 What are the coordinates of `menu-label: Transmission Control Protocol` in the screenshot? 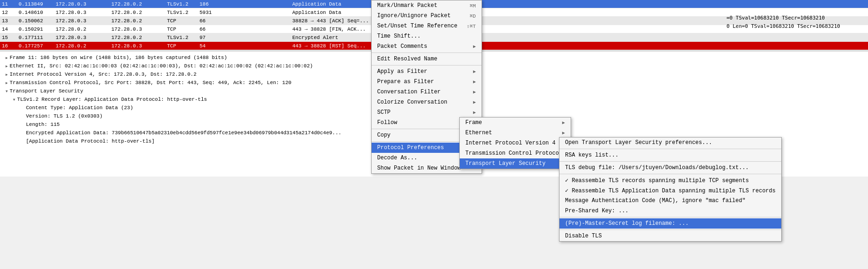 It's located at (514, 153).